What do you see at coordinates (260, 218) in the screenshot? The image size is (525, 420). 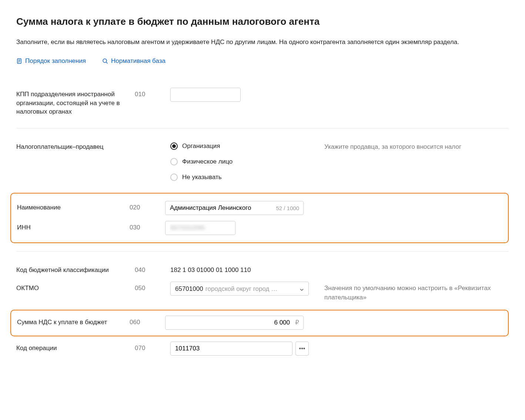 I see `seller-details-group: Наименование 020 52 / 1000 ИНН 030` at bounding box center [260, 218].